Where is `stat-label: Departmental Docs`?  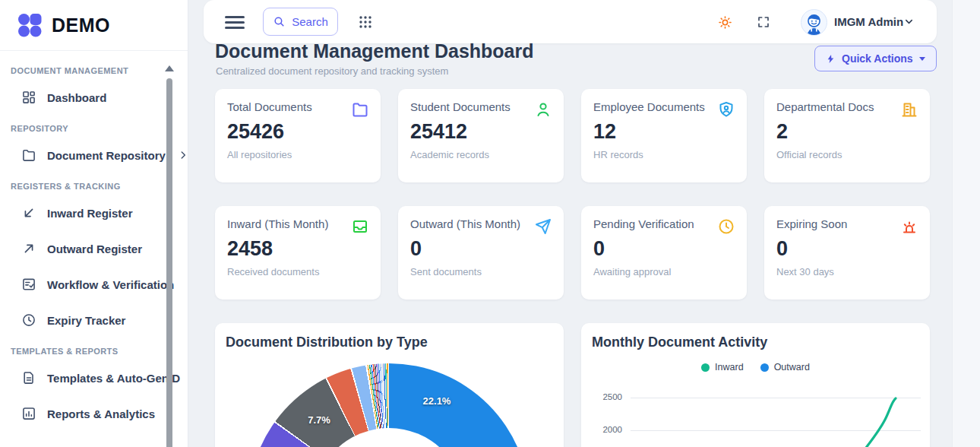 stat-label: Departmental Docs is located at coordinates (847, 106).